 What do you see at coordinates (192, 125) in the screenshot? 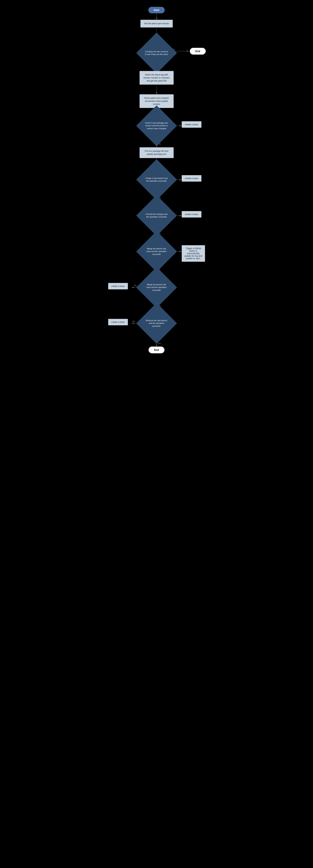
I see `create-issue-1-label: create a issue` at bounding box center [192, 125].